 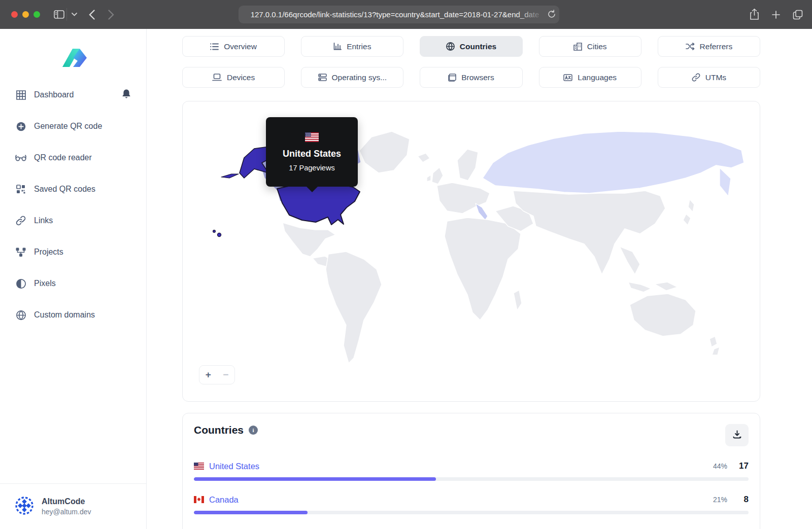 I want to click on bar-chart-icon, so click(x=337, y=47).